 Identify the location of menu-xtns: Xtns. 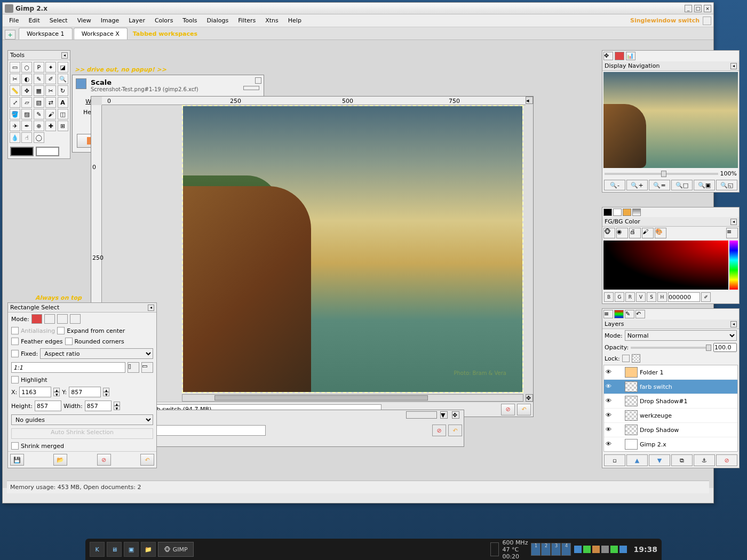
(272, 20).